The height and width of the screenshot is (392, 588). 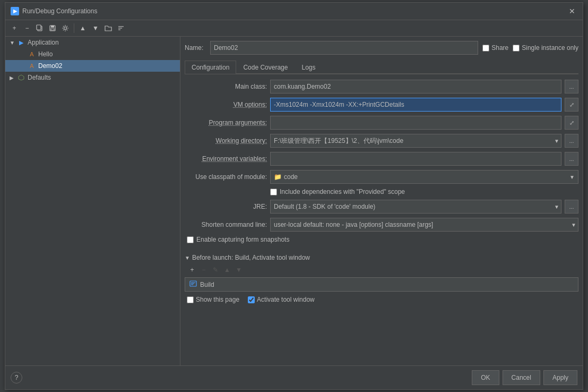 What do you see at coordinates (496, 48) in the screenshot?
I see `share-checkbox-label: Share` at bounding box center [496, 48].